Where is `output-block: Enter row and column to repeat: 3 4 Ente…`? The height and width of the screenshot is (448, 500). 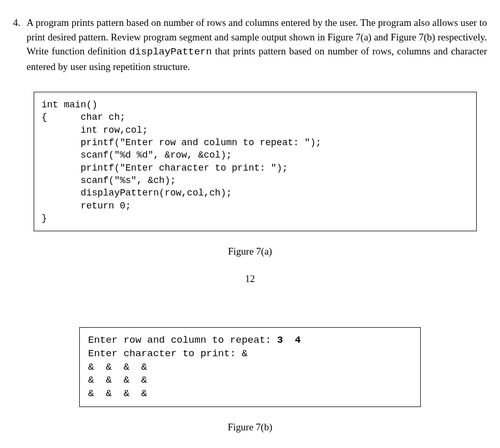
output-block: Enter row and column to repeat: 3 4 Ente… is located at coordinates (250, 367).